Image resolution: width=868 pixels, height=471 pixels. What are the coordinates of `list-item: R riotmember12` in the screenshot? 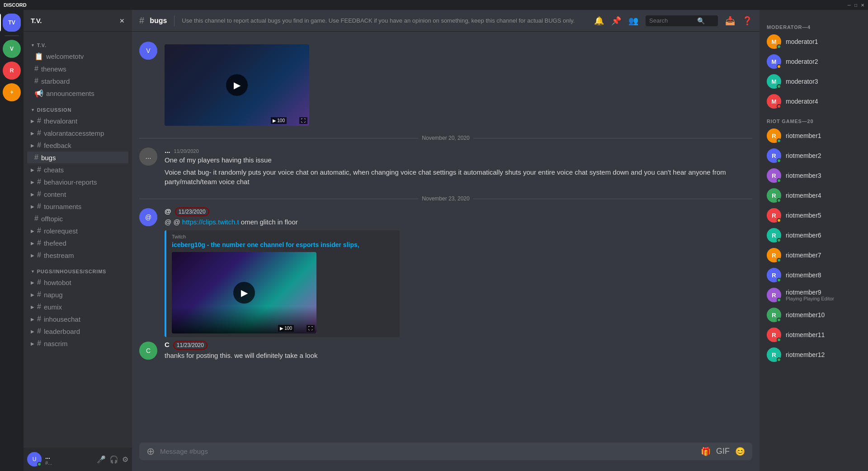 It's located at (814, 355).